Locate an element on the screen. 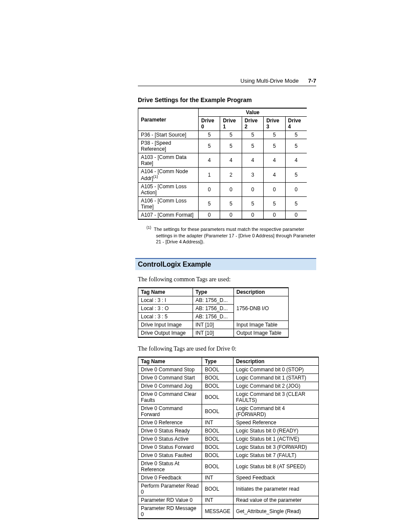  table-row: A106 - [Comm Loss Time]55555 is located at coordinates (223, 204).